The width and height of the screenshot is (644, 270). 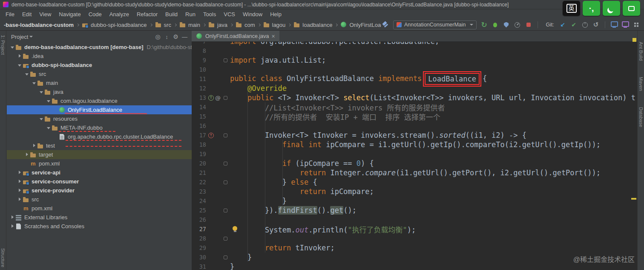 What do you see at coordinates (414, 44) in the screenshot?
I see `code-line-7: 7import org.apache.dubbo.rpc.cluster.Loa…` at bounding box center [414, 44].